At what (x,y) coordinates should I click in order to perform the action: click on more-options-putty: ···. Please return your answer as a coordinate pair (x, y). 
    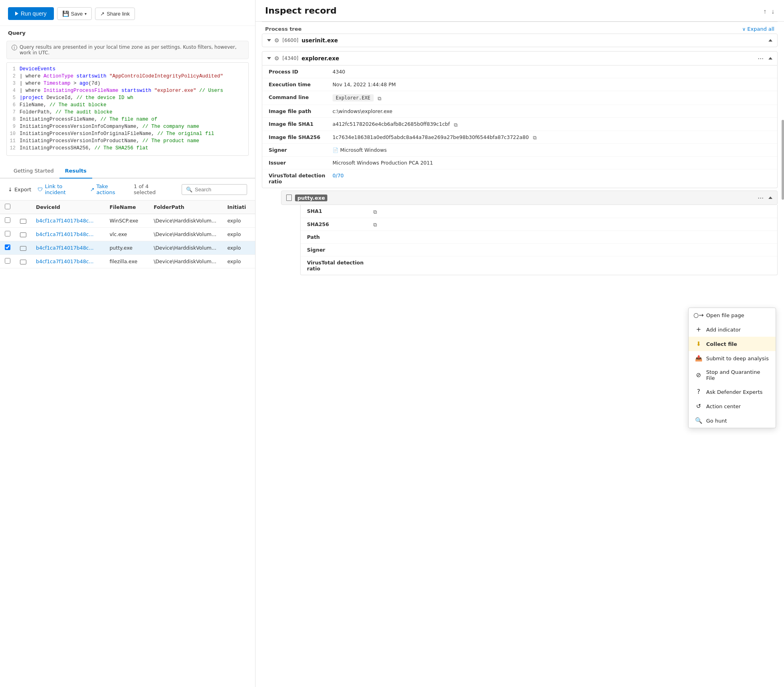
    Looking at the image, I should click on (761, 198).